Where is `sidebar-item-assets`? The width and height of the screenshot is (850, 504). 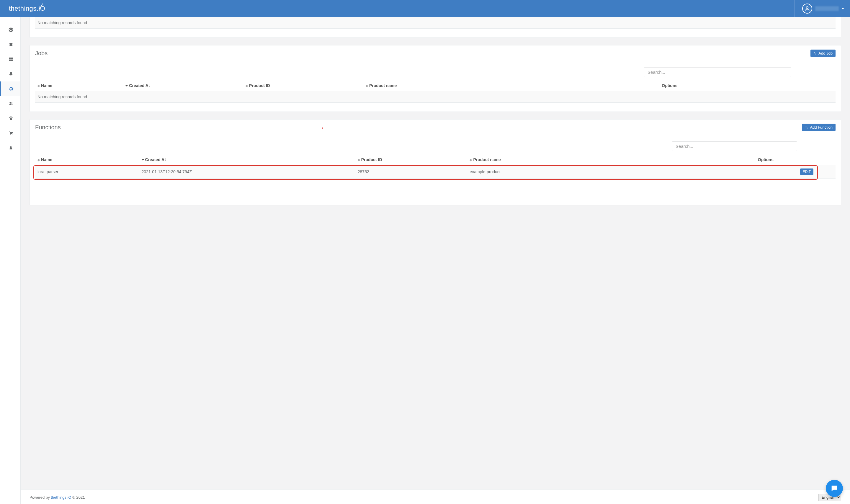
sidebar-item-assets is located at coordinates (10, 118).